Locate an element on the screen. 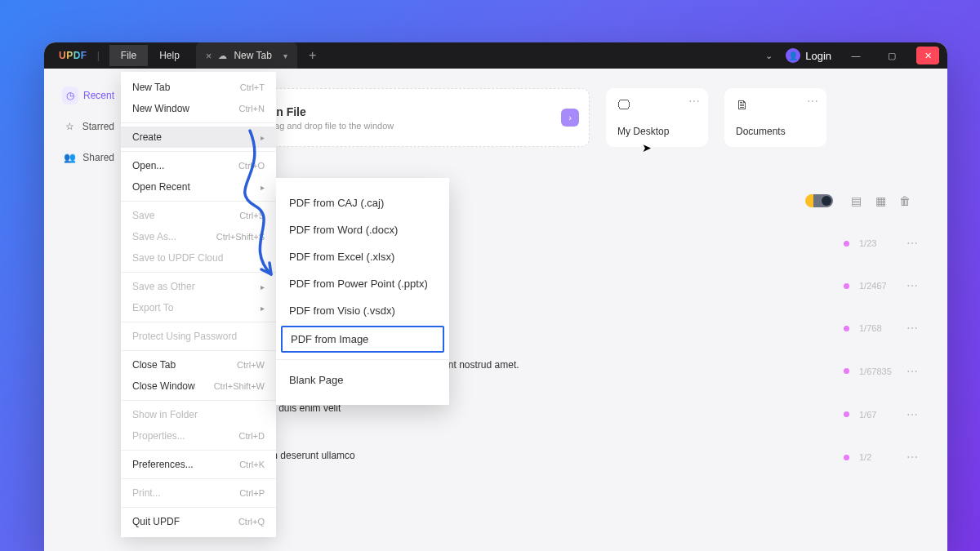 This screenshot has height=551, width=980. list-view-icon: ▤ is located at coordinates (856, 201).